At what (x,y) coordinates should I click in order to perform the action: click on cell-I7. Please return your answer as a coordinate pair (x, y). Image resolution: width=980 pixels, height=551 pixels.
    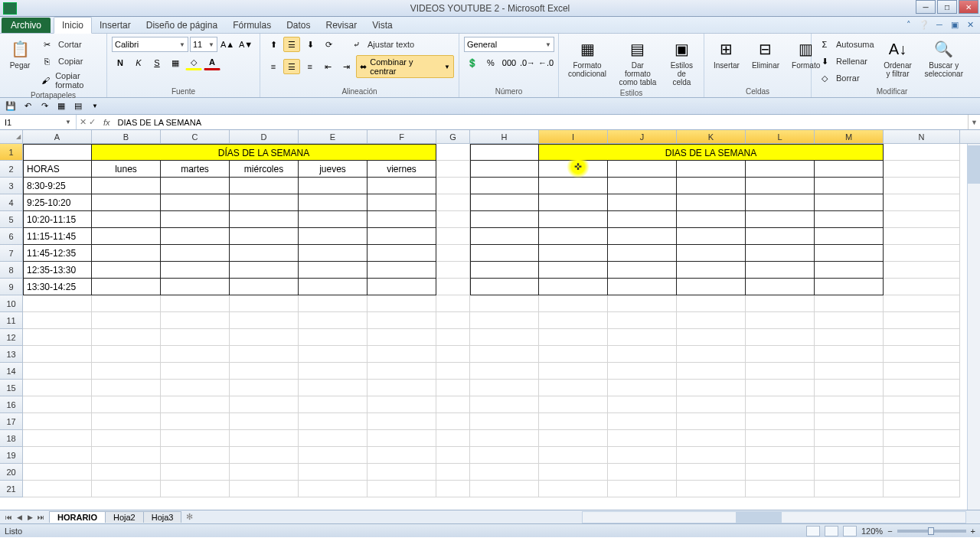
    Looking at the image, I should click on (573, 253).